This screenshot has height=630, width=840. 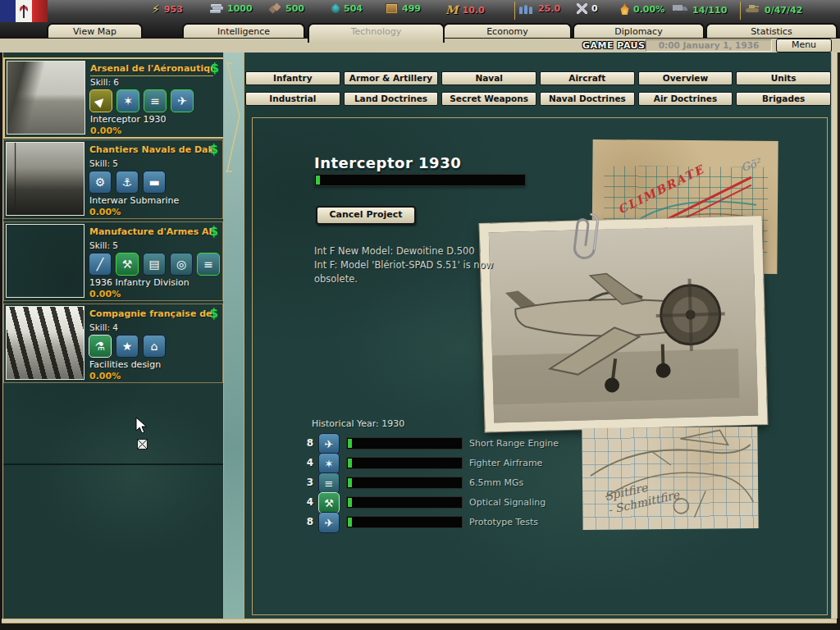 I want to click on tab-naval: Naval, so click(x=489, y=79).